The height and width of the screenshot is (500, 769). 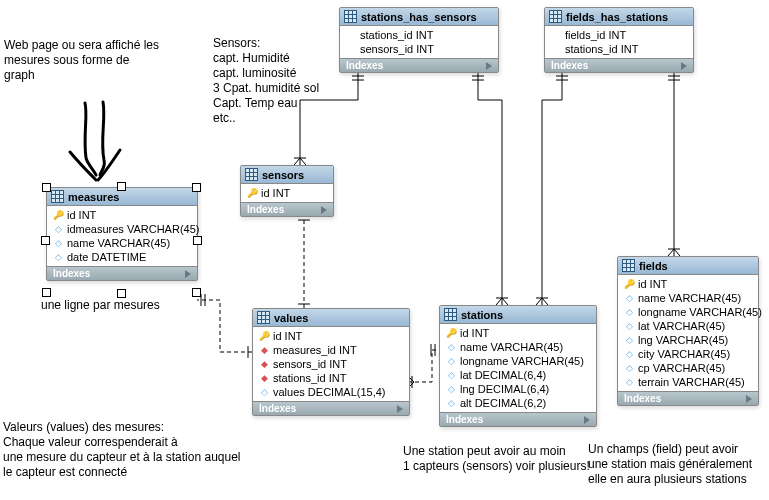 I want to click on table-fields: fields🔑id INT◇name VARCHAR(45)◇longname …, so click(x=688, y=331).